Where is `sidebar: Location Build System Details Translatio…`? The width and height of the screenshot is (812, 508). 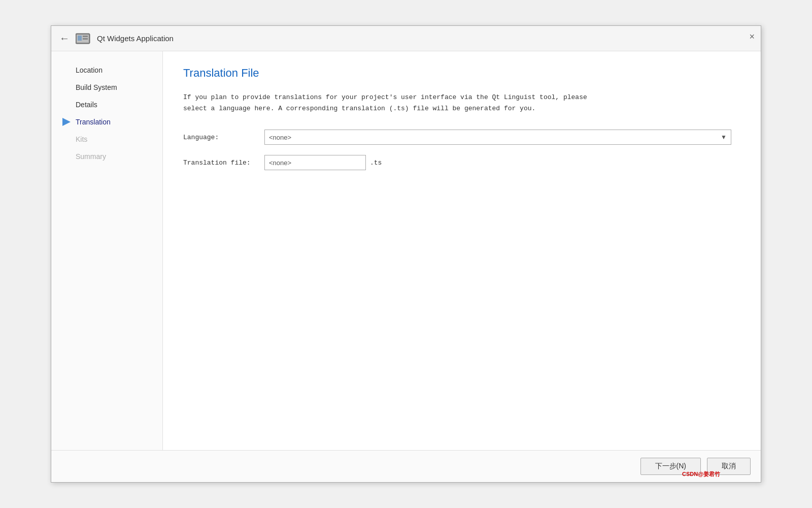
sidebar: Location Build System Details Translatio… is located at coordinates (107, 251).